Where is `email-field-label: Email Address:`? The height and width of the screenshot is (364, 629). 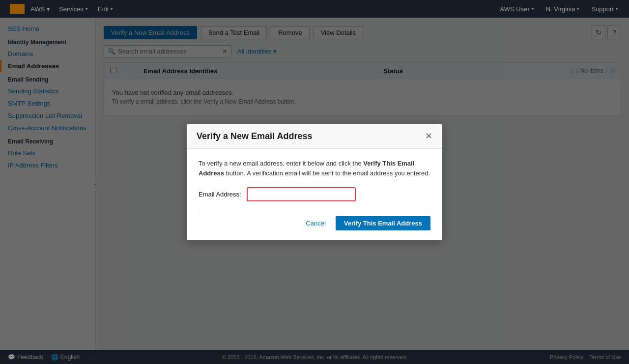 email-field-label: Email Address: is located at coordinates (220, 195).